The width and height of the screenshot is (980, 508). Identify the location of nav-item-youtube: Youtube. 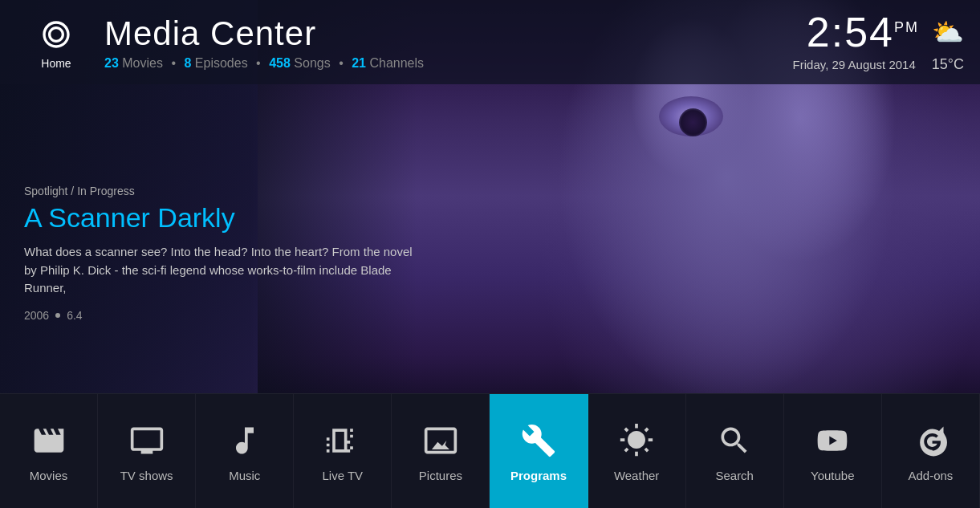
(833, 451).